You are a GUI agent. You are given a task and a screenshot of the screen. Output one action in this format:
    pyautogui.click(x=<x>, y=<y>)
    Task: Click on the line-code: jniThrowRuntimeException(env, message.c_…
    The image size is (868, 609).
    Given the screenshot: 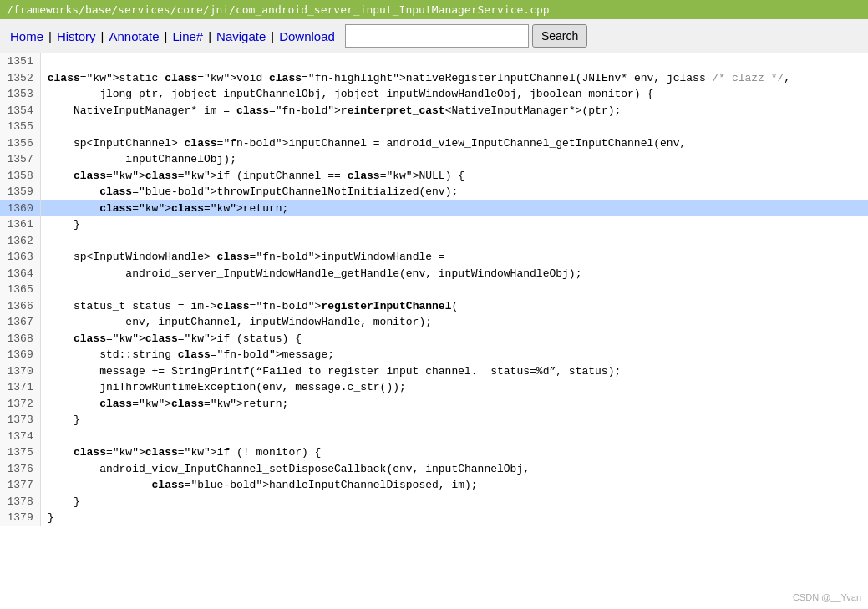 What is the action you would take?
    pyautogui.click(x=454, y=388)
    